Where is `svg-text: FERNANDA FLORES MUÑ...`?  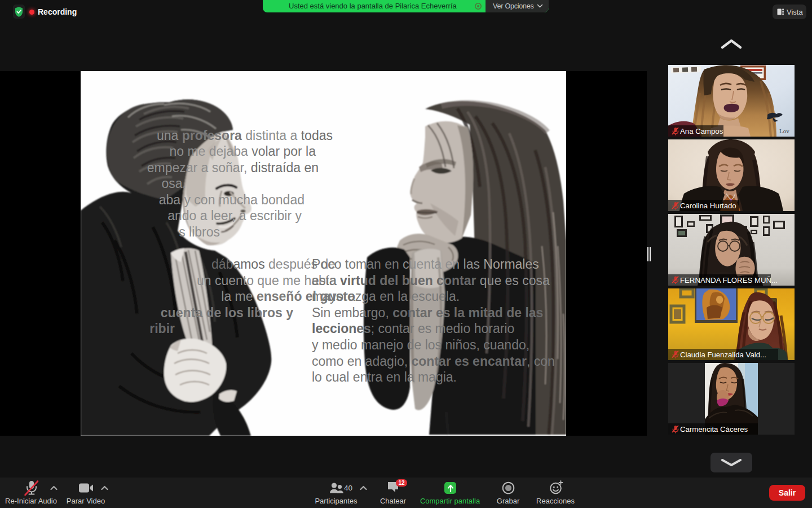
svg-text: FERNANDA FLORES MUÑ... is located at coordinates (729, 280).